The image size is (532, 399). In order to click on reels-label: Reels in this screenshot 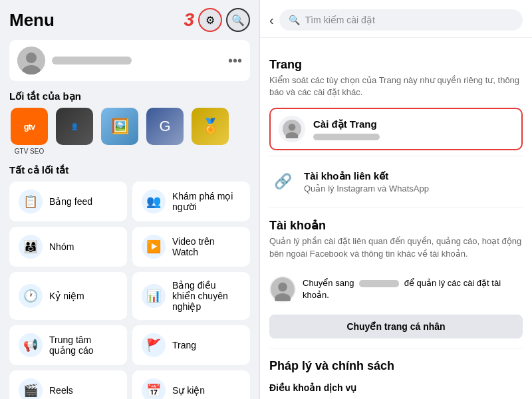, I will do `click(61, 390)`.